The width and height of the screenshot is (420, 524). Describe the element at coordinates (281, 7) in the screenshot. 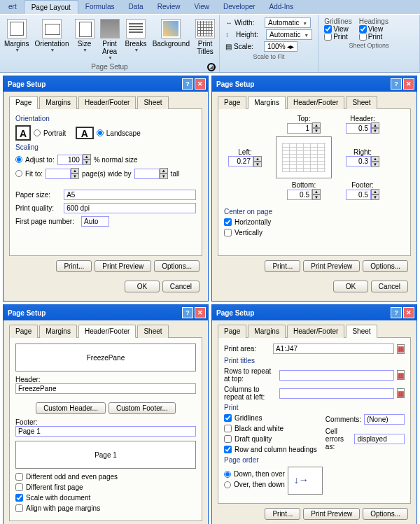

I see `ribbon-tab: Add-Ins` at that location.